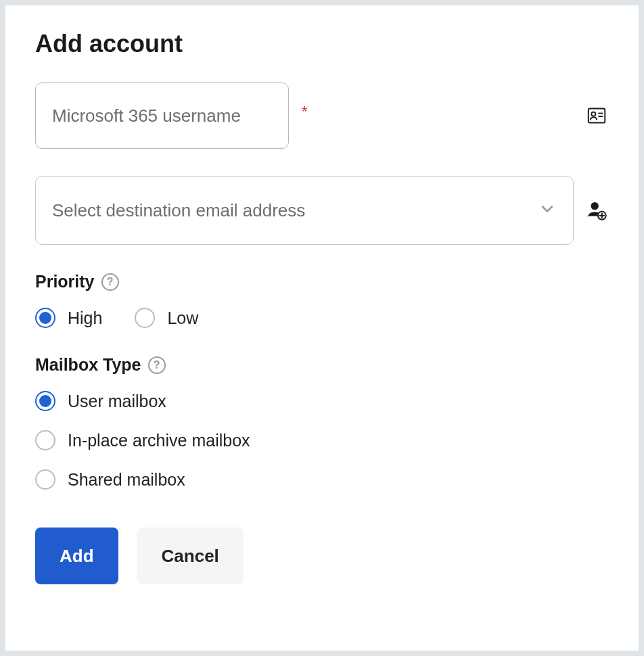 This screenshot has width=644, height=656. I want to click on radio-label: High, so click(85, 318).